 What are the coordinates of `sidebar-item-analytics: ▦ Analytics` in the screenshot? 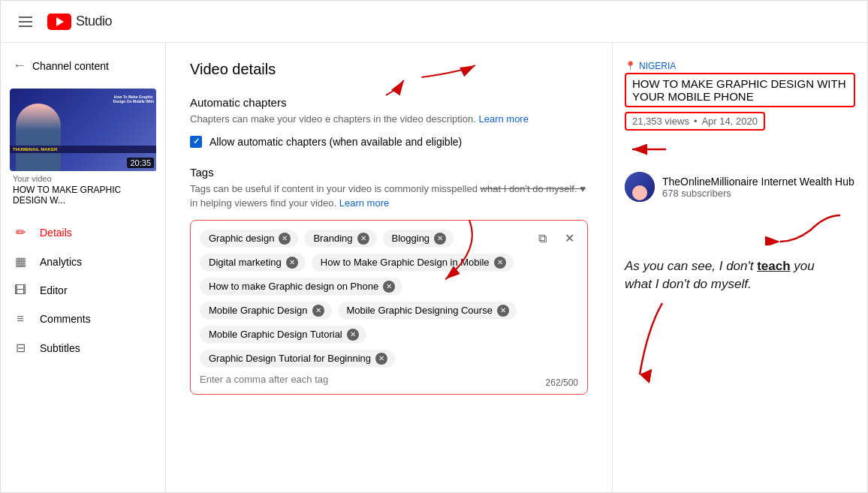 It's located at (83, 261).